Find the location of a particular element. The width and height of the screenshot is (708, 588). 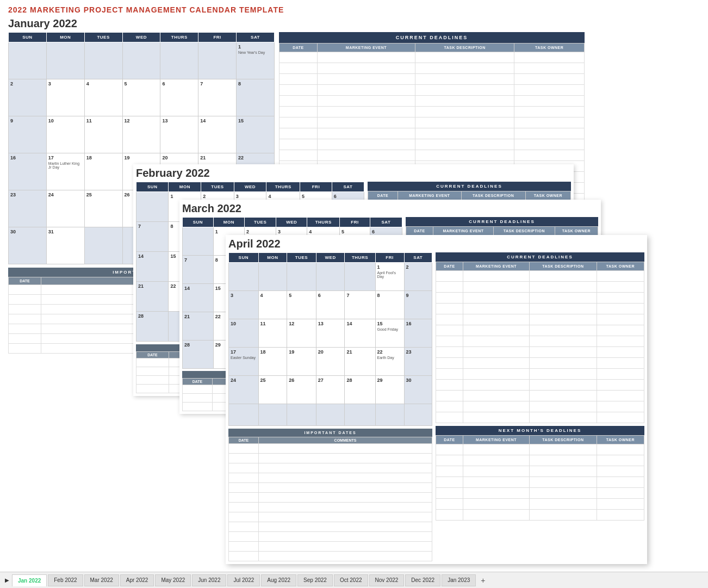

tab-jul-2022: Jul 2022 is located at coordinates (244, 580).